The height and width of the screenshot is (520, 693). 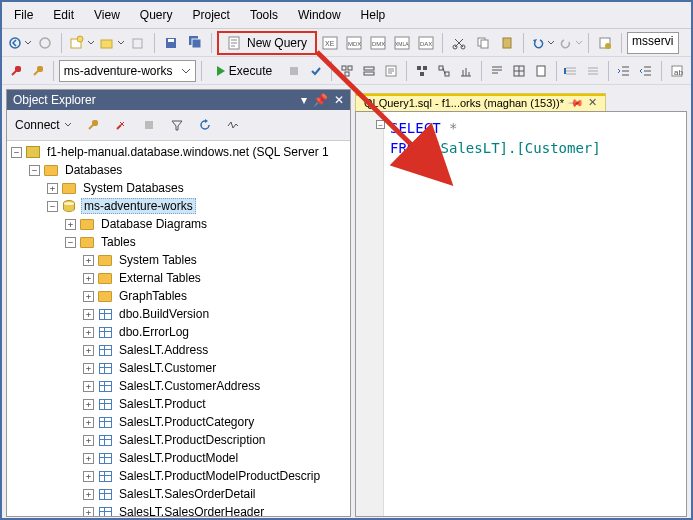 I want to click on tree-system-databases-node: +System Databases, so click(x=178, y=188).